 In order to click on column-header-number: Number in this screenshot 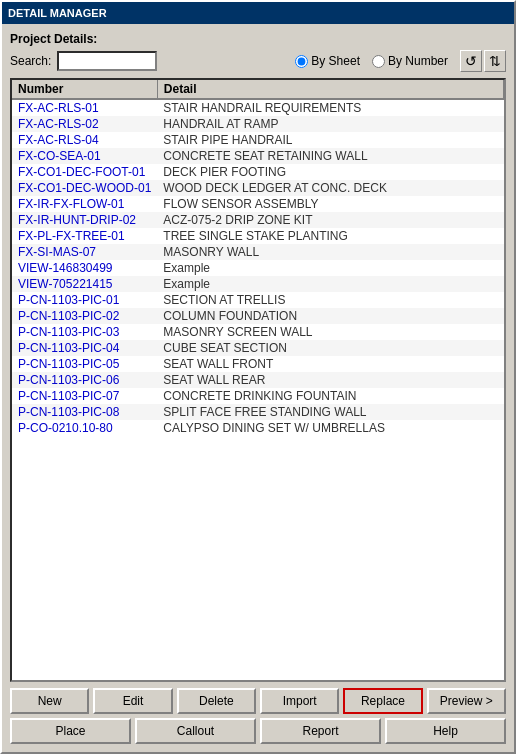, I will do `click(84, 90)`.